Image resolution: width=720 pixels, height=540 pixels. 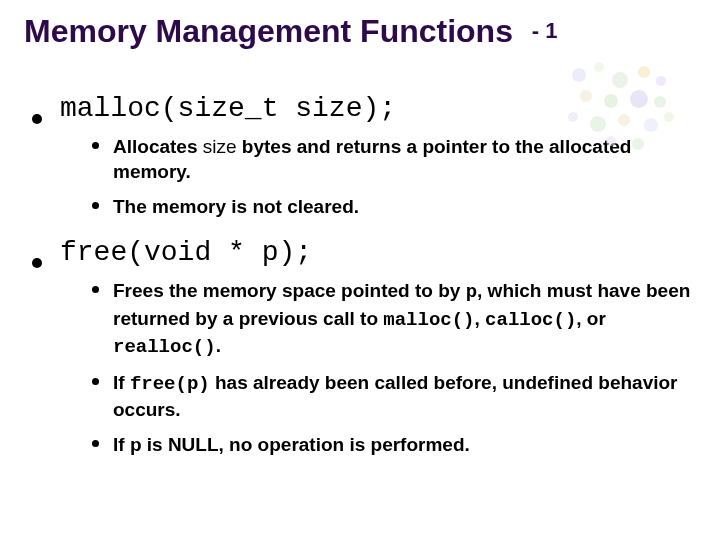 I want to click on code-text: calloc(), so click(x=530, y=320).